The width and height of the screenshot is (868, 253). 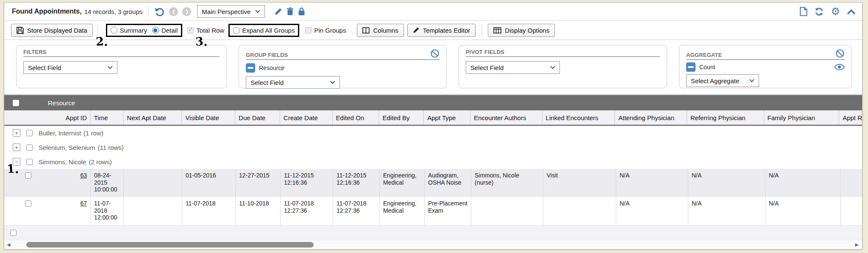 What do you see at coordinates (307, 183) in the screenshot?
I see `cell-create-date: 11-12-2015 12:16:36` at bounding box center [307, 183].